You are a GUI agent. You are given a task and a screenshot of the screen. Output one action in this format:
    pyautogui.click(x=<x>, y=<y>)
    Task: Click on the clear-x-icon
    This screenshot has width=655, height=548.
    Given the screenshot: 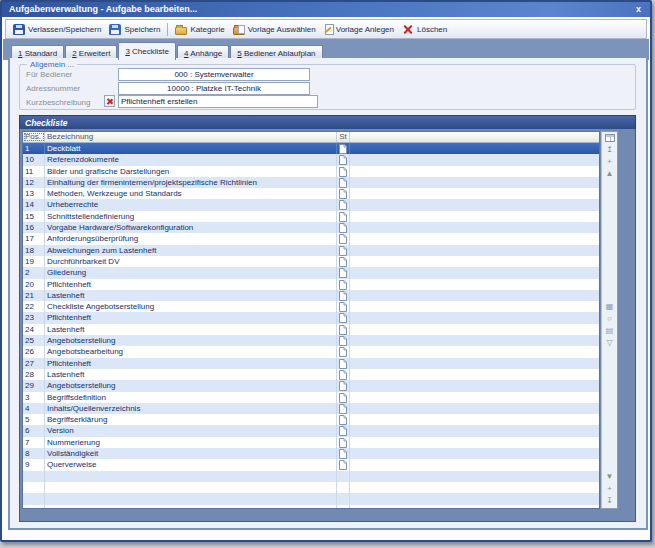 What is the action you would take?
    pyautogui.click(x=110, y=101)
    